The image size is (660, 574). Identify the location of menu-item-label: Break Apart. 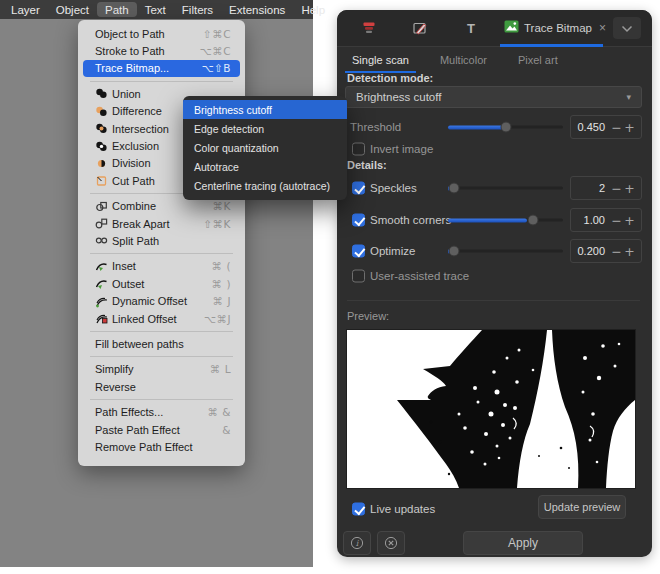
(158, 224).